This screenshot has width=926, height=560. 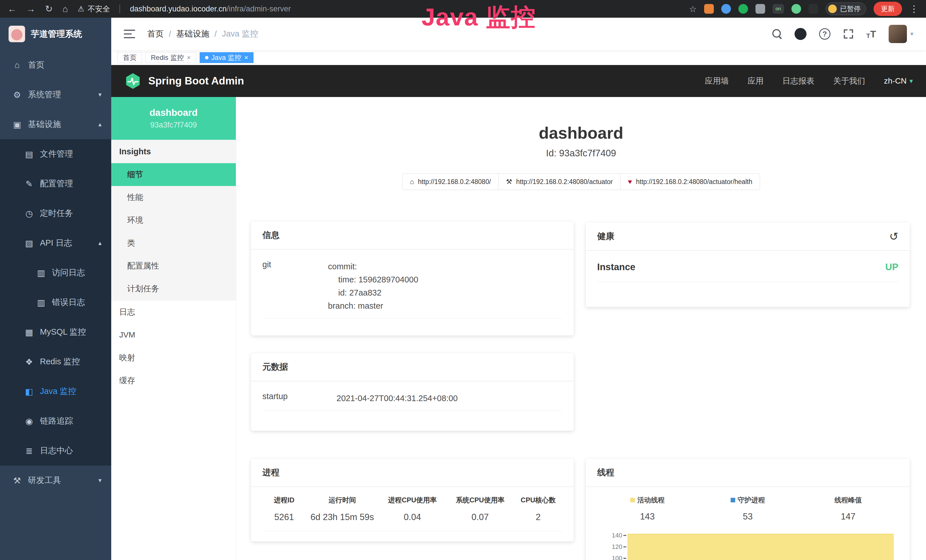 I want to click on sidebar-item-mysql-monitor: ▦ MySQL 监控, so click(x=56, y=332).